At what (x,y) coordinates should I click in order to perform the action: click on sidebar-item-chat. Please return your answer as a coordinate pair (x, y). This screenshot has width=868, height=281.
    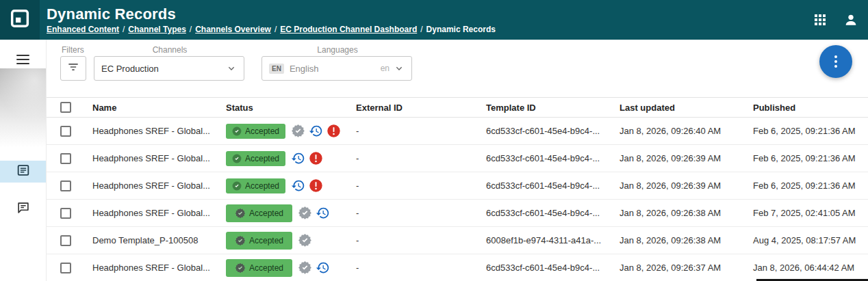
    Looking at the image, I should click on (23, 209).